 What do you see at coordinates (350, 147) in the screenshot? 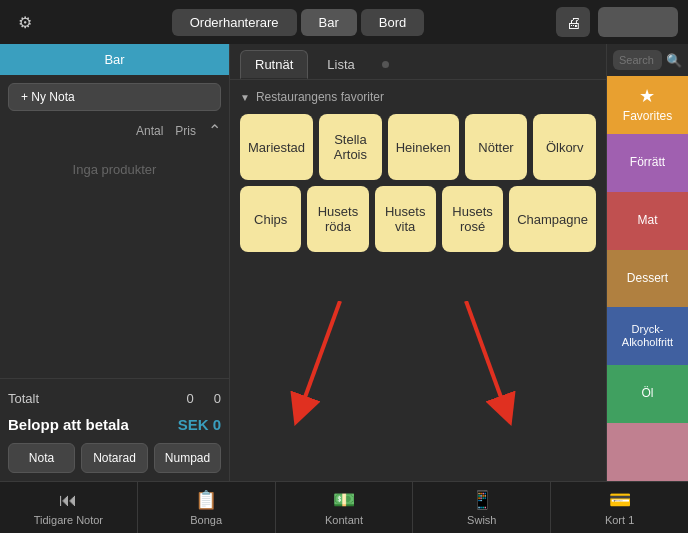
I see `product-stella: Stella Artois` at bounding box center [350, 147].